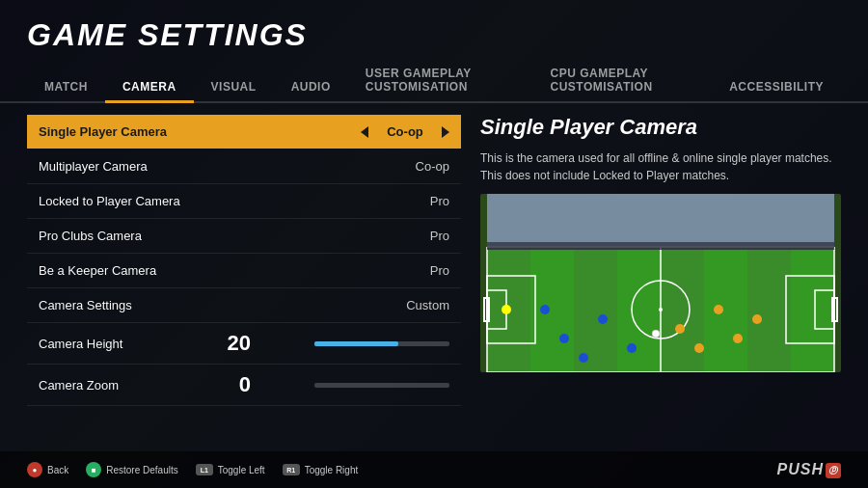 The width and height of the screenshot is (868, 488). I want to click on tab-camera: CAMERA, so click(149, 88).